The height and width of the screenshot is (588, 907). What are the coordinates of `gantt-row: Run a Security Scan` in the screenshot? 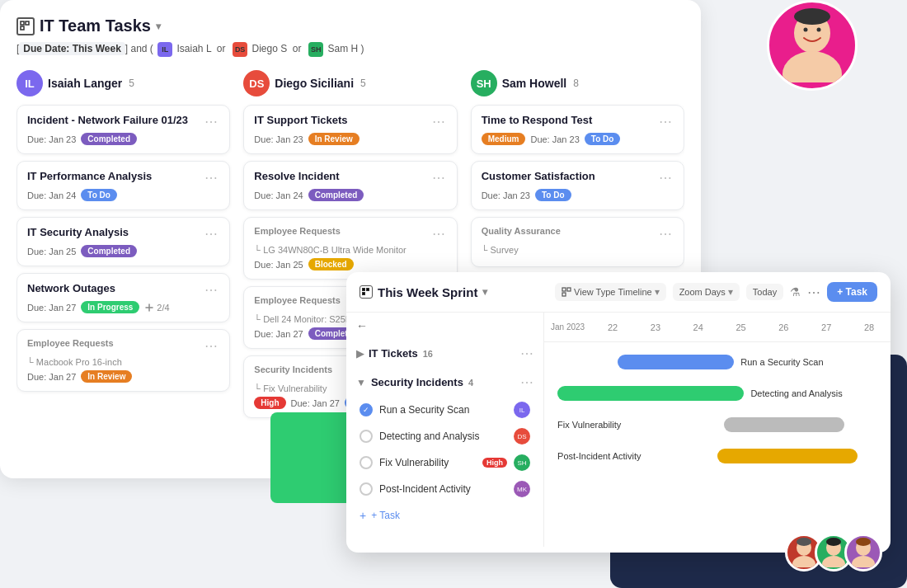 It's located at (717, 362).